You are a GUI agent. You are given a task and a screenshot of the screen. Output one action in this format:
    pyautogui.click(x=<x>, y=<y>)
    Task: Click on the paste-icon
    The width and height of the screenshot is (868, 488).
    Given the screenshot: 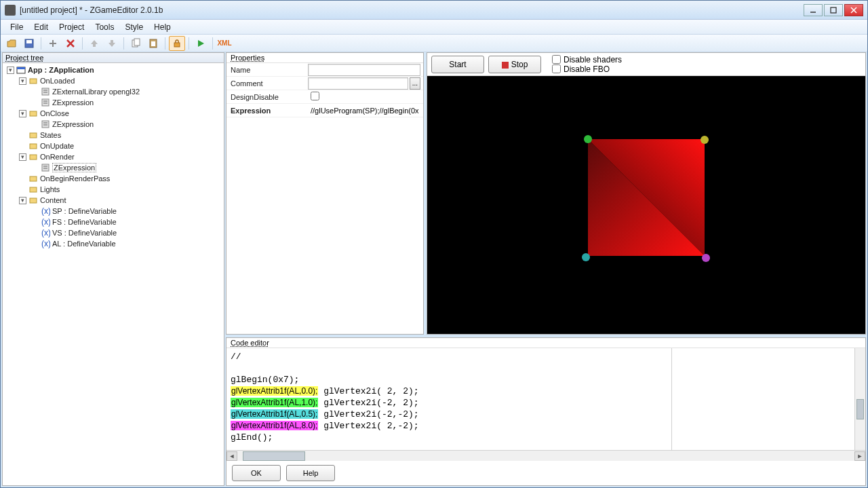 What is the action you would take?
    pyautogui.click(x=153, y=43)
    